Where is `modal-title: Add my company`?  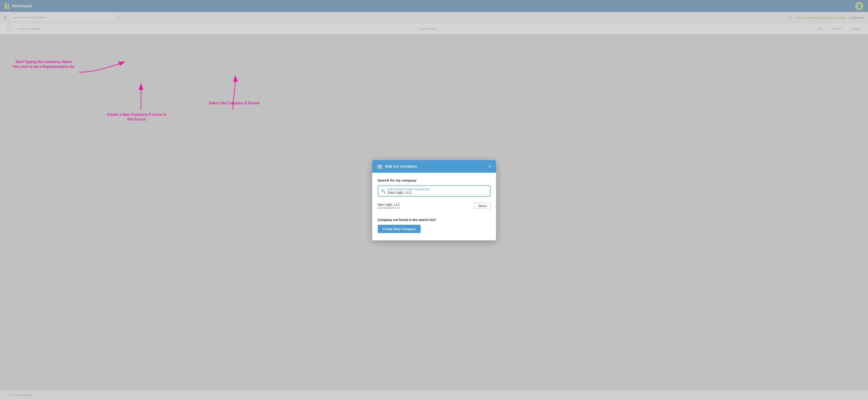 modal-title: Add my company is located at coordinates (401, 166).